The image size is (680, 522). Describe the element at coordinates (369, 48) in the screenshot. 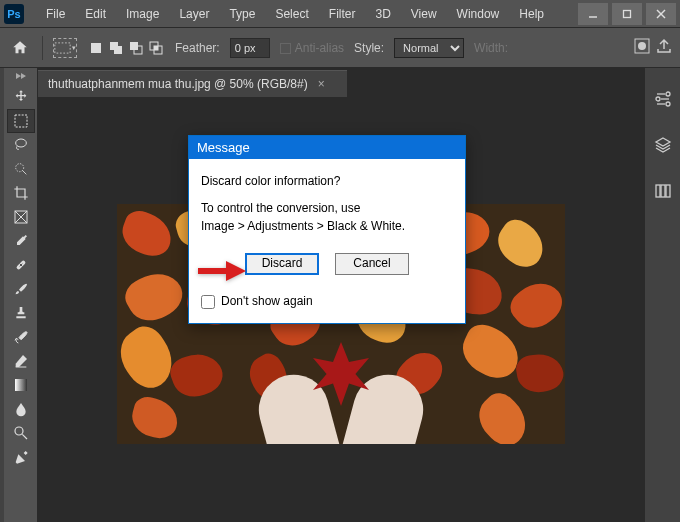

I see `style-label: Style:` at that location.